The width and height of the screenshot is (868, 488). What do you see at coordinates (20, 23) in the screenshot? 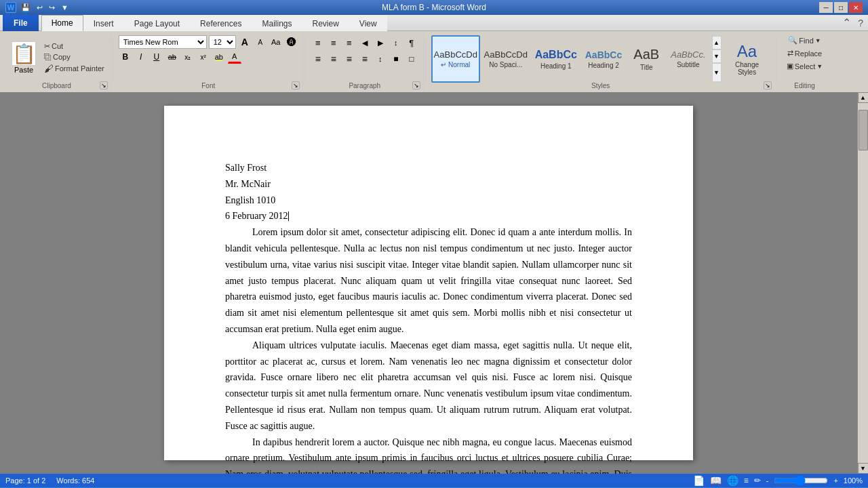
I see `tab-file: File` at bounding box center [20, 23].